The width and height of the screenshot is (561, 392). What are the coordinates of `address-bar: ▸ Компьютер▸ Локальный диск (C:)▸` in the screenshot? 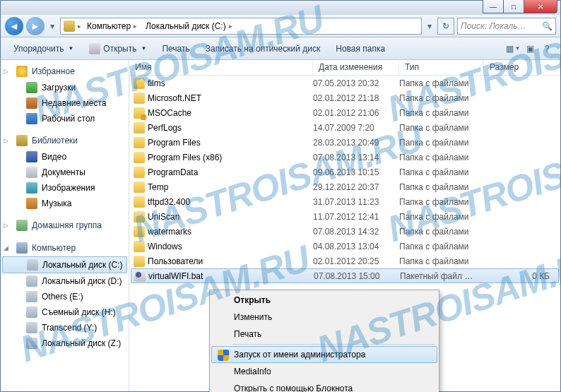 It's located at (241, 26).